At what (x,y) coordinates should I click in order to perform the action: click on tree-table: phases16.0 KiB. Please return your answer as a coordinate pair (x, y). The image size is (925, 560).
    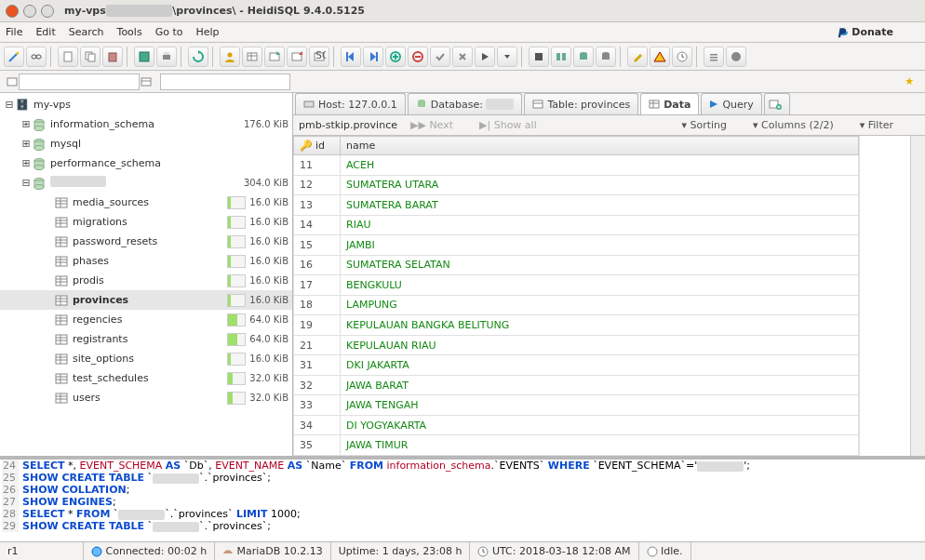
    Looking at the image, I should click on (146, 260).